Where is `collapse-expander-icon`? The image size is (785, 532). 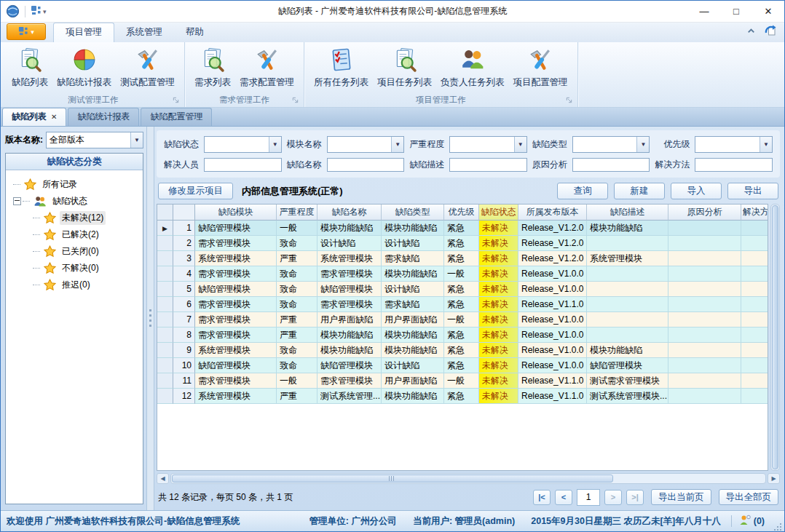
collapse-expander-icon is located at coordinates (17, 201).